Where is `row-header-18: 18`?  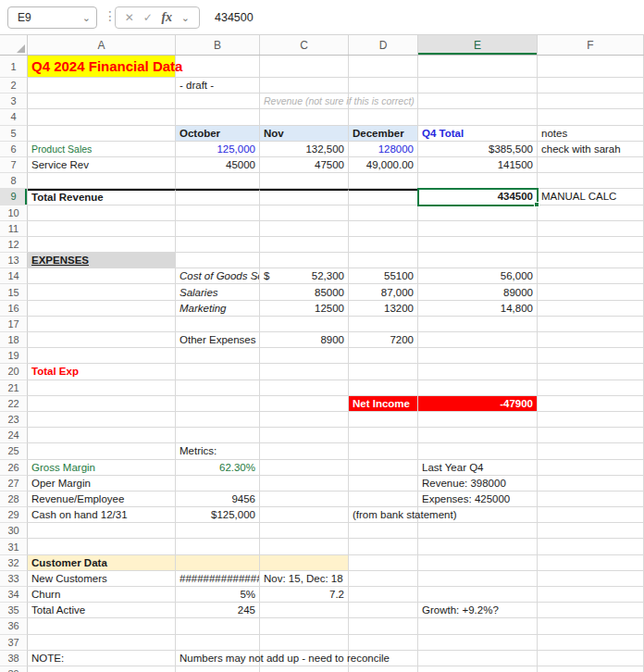 row-header-18: 18 is located at coordinates (14, 341).